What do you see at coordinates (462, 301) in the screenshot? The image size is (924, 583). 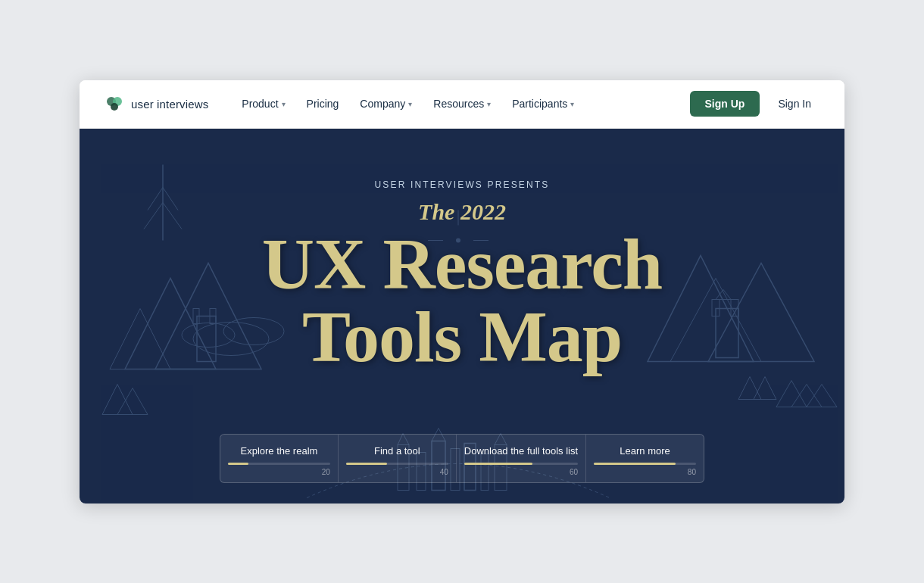 I see `hero-title: UX Research Tools Map` at bounding box center [462, 301].